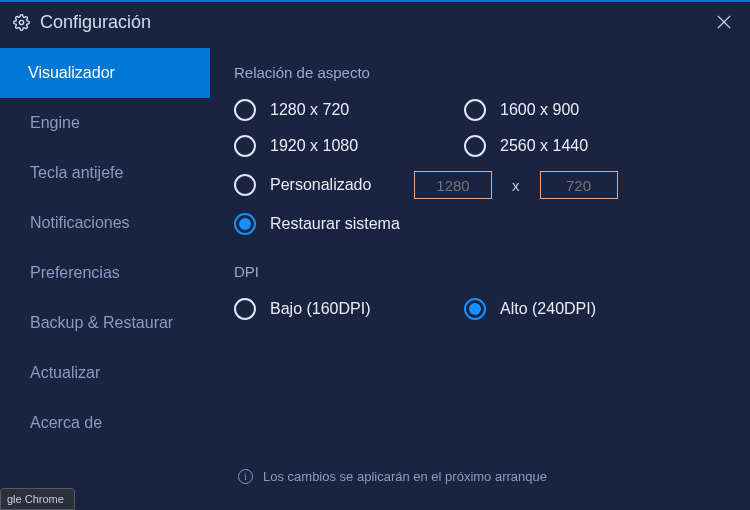 The width and height of the screenshot is (750, 510). I want to click on sidebar-item-label: Preferencias, so click(75, 273).